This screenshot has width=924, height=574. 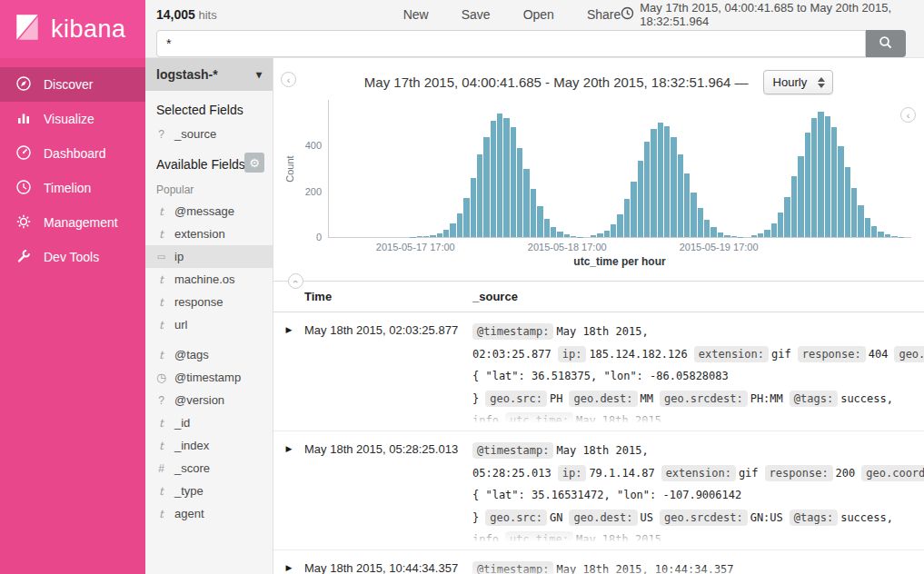 What do you see at coordinates (799, 82) in the screenshot?
I see `interval-select: Hourly` at bounding box center [799, 82].